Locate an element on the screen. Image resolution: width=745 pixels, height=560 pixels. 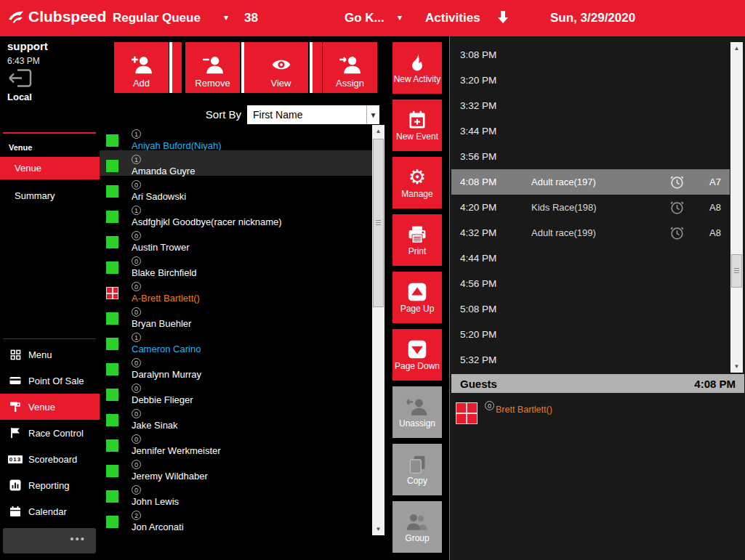
racer-row: 1 Amanda Guyre is located at coordinates (235, 163).